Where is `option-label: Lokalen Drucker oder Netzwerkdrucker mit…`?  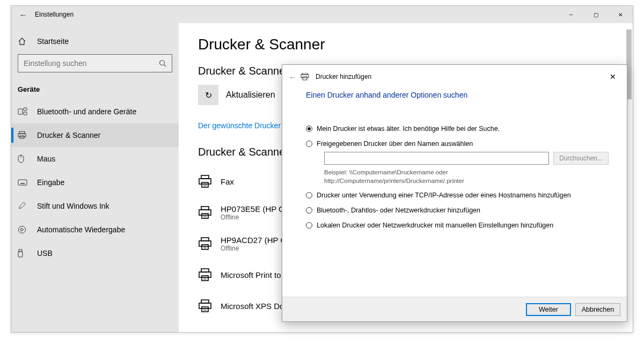
option-label: Lokalen Drucker oder Netzwerkdrucker mit… is located at coordinates (463, 225).